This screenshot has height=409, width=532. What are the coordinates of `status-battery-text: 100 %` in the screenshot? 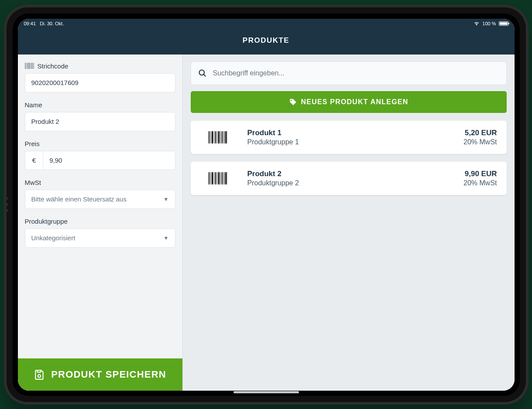 It's located at (489, 24).